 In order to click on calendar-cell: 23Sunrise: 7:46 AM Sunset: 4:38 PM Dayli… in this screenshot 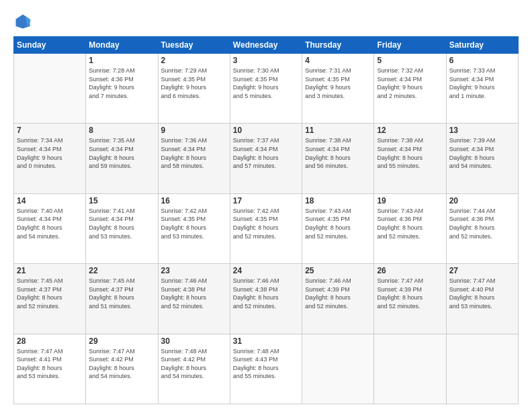, I will do `click(193, 299)`.